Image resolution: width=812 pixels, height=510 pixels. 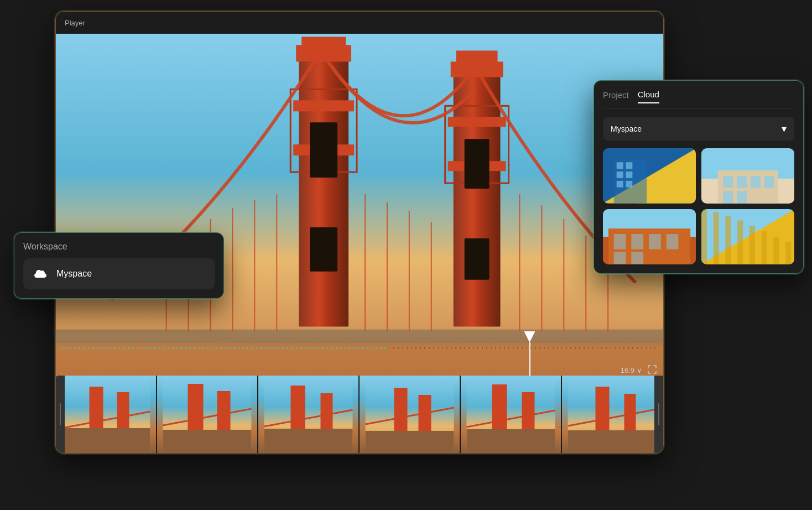 What do you see at coordinates (75, 23) in the screenshot?
I see `player-title: Player` at bounding box center [75, 23].